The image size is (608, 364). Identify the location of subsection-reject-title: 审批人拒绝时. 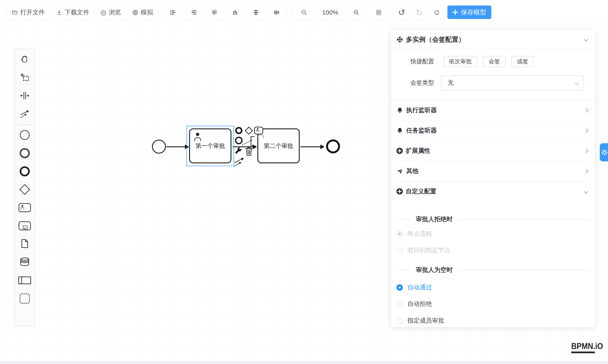
(493, 219).